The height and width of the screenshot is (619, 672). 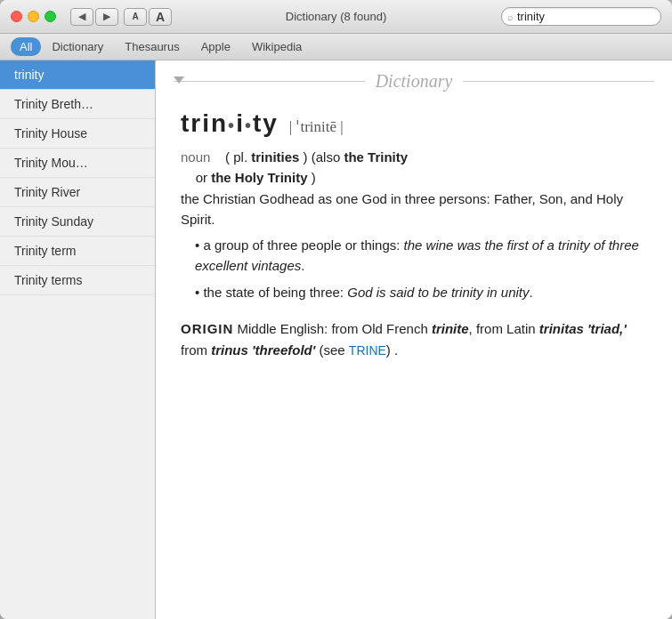 I want to click on search-input, so click(x=592, y=16).